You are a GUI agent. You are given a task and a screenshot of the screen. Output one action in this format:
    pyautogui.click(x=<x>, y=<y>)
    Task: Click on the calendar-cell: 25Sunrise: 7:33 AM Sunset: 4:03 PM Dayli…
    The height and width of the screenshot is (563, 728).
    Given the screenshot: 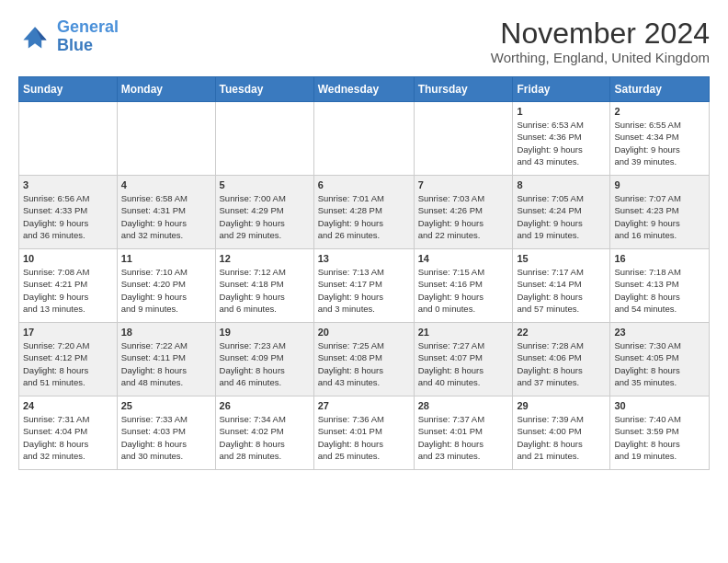 What is the action you would take?
    pyautogui.click(x=165, y=433)
    